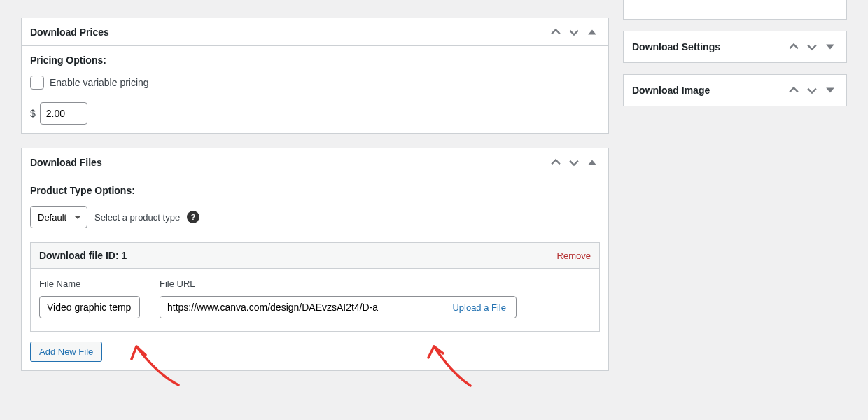 The width and height of the screenshot is (868, 420). I want to click on remove-file-link: Remove, so click(574, 256).